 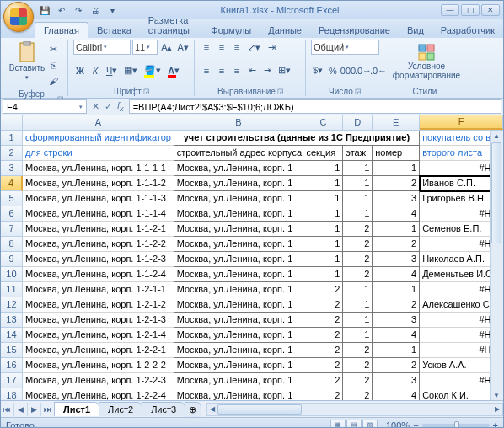 What do you see at coordinates (102, 47) in the screenshot?
I see `font-name-combo: Calibri▾` at bounding box center [102, 47].